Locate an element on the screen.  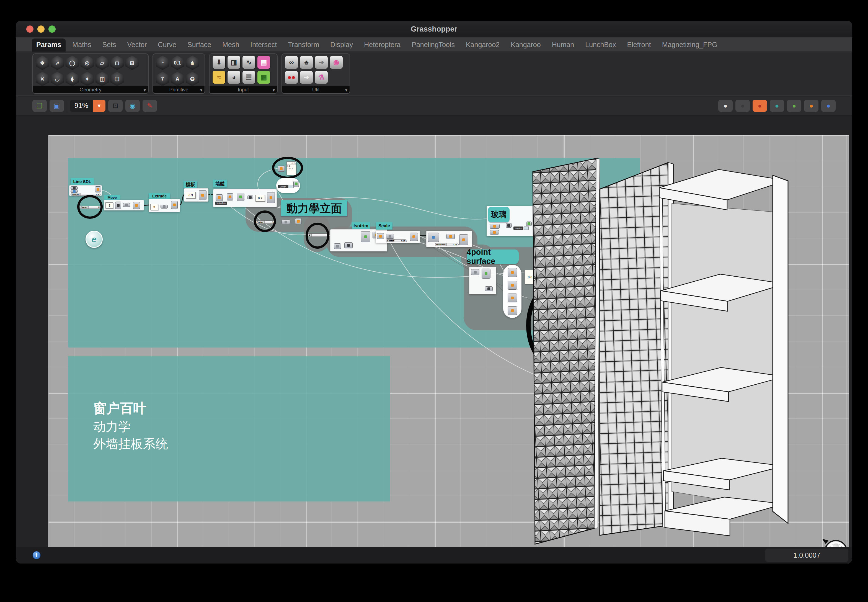
zoom-dropdown-button: ▾ is located at coordinates (99, 106).